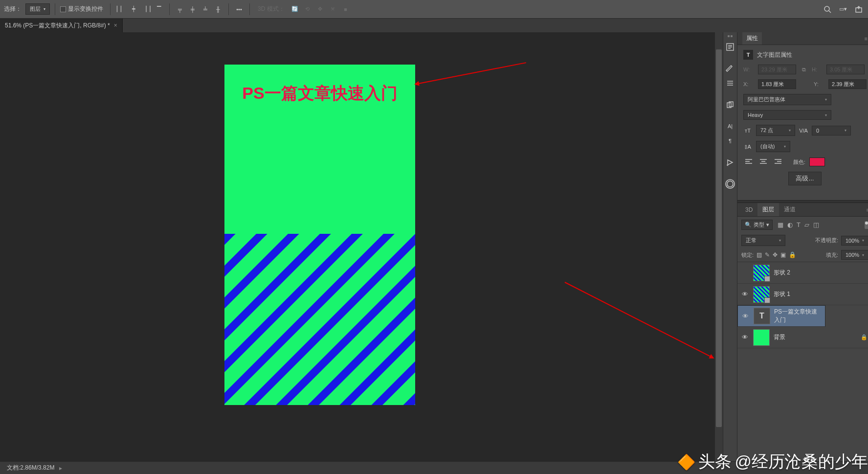 The height and width of the screenshot is (474, 868). What do you see at coordinates (115, 25) in the screenshot?
I see `close-tab-icon: ×` at bounding box center [115, 25].